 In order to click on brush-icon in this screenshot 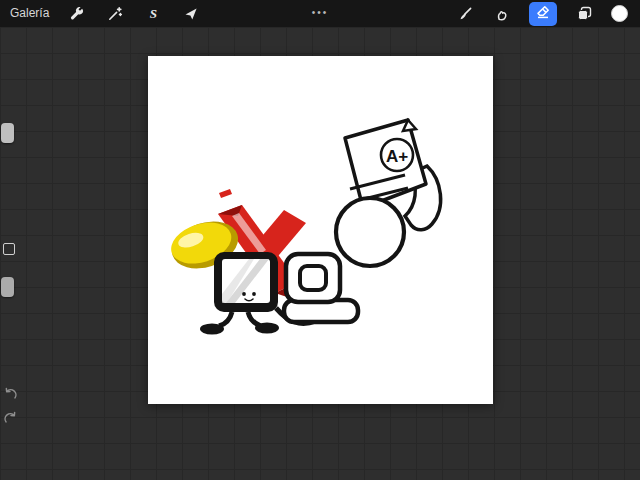, I will do `click(465, 14)`.